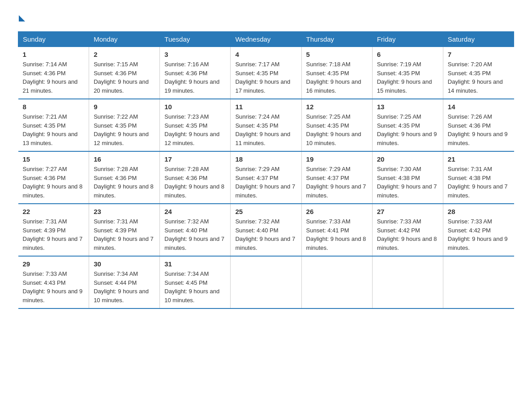 The height and width of the screenshot is (411, 532). I want to click on calendar-cell: 11 Sunrise: 7:24 AMSunset: 4:35 PMDaylig…, so click(266, 125).